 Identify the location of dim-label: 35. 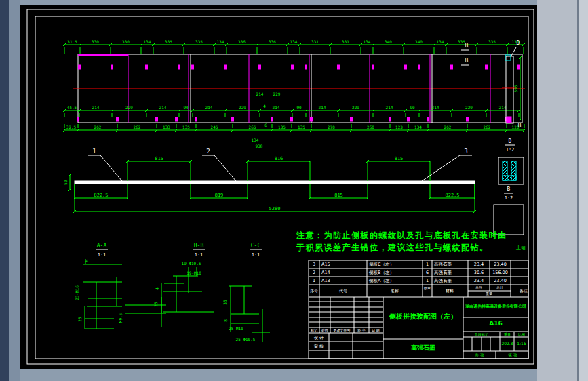
(225, 302).